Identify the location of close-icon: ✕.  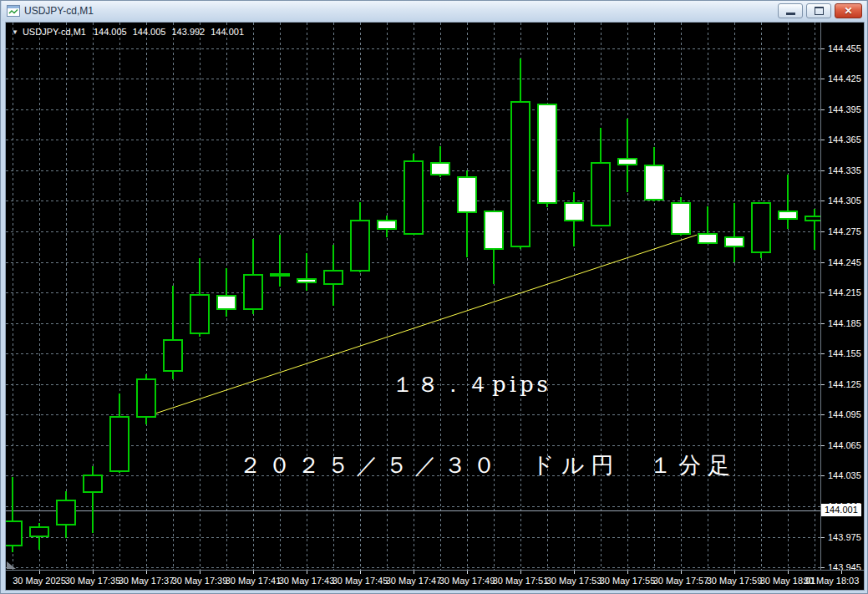
(848, 11).